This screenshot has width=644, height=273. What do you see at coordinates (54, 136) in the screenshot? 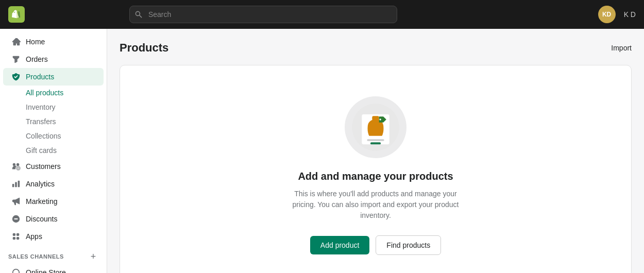
I see `sidebar-sub-item-collections: Collections` at bounding box center [54, 136].